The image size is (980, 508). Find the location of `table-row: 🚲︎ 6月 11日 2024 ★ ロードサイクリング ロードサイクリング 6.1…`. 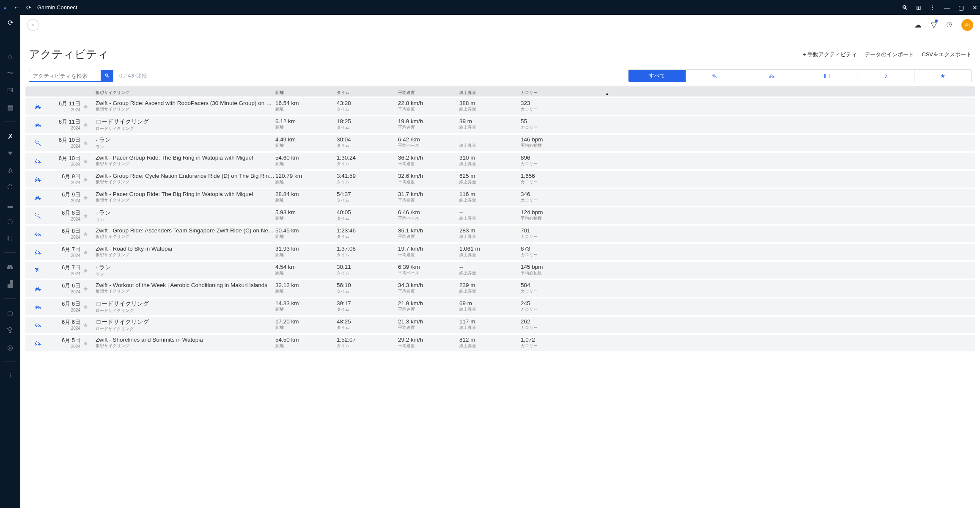

table-row: 🚲︎ 6月 11日 2024 ★ ロードサイクリング ロードサイクリング 6.1… is located at coordinates (500, 124).